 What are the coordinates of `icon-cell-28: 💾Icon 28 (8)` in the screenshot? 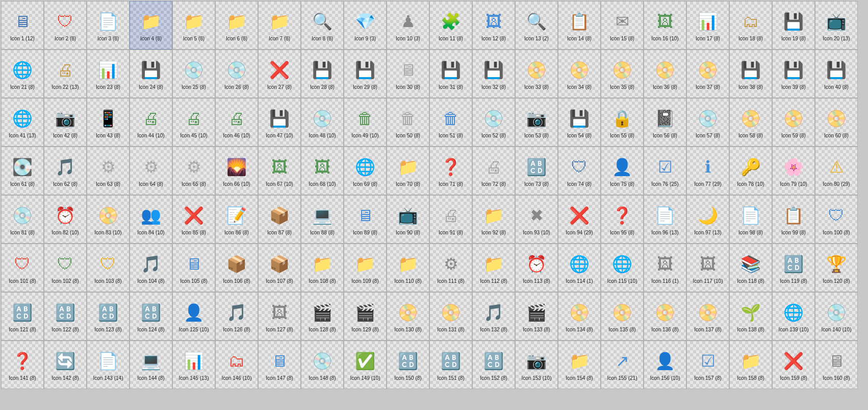 It's located at (322, 74).